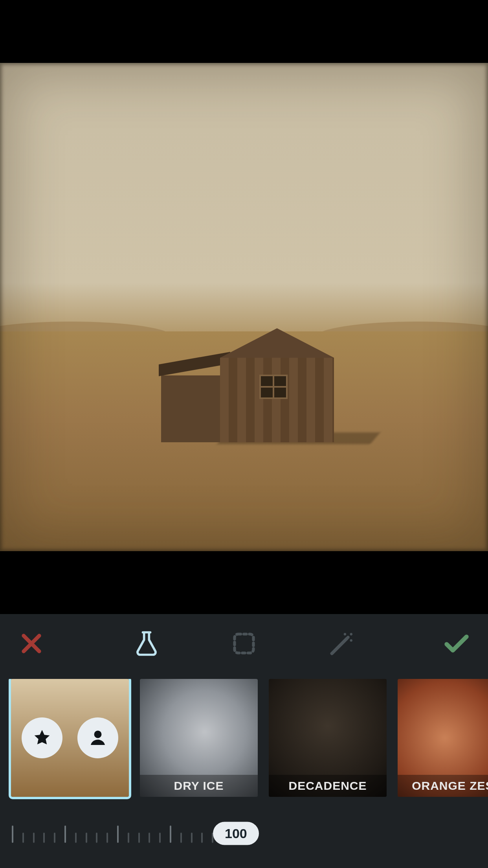 Image resolution: width=488 pixels, height=868 pixels. Describe the element at coordinates (342, 644) in the screenshot. I see `magic-tab` at that location.